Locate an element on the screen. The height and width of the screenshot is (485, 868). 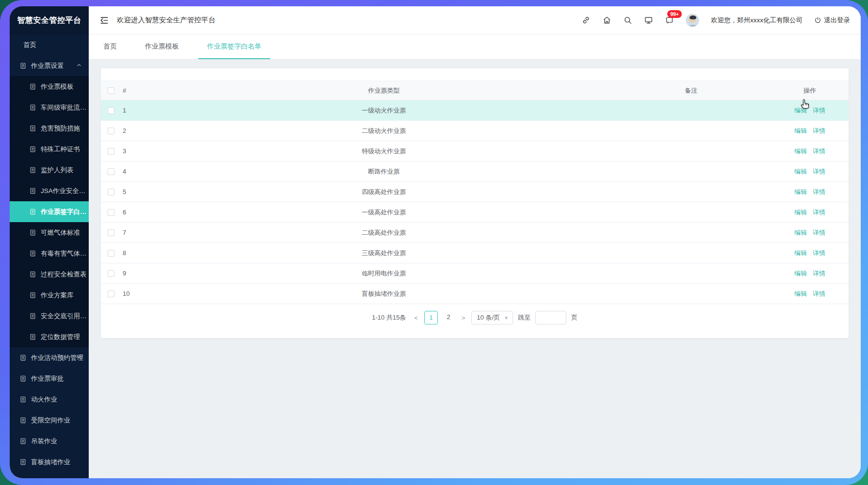
sidebar-item: 有毒有害气体标准 is located at coordinates (49, 253).